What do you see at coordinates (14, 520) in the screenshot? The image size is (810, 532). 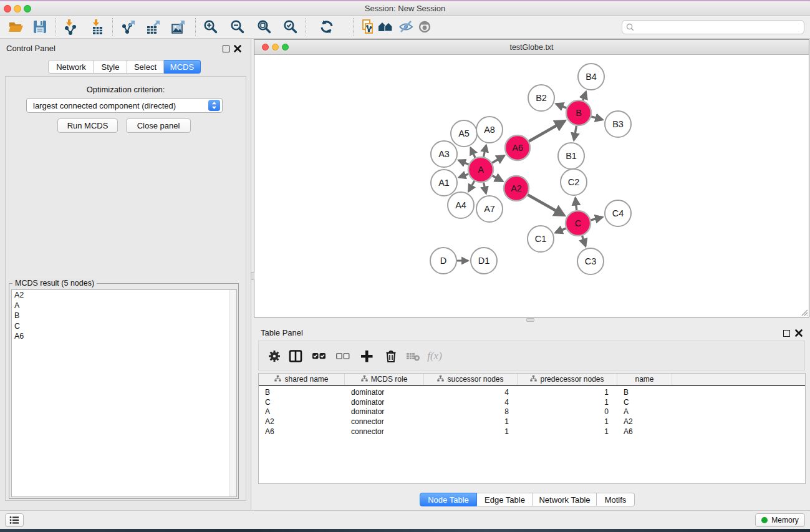 I see `task-history-button` at bounding box center [14, 520].